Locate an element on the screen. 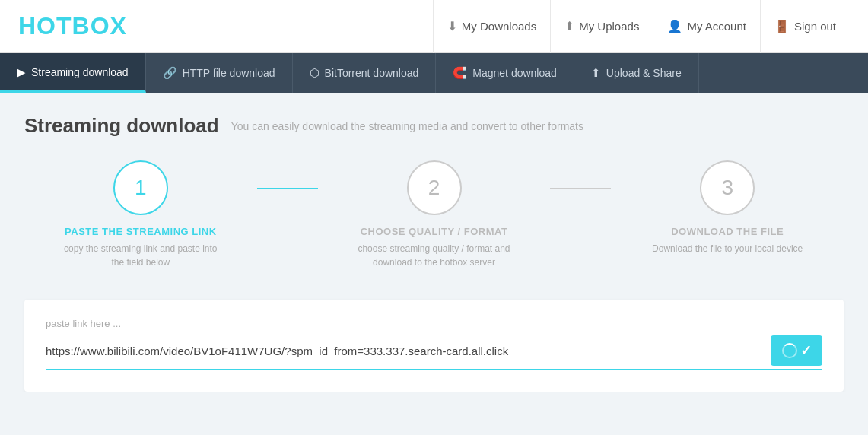  tab-upload: ⬆ Upload & Share is located at coordinates (637, 73).